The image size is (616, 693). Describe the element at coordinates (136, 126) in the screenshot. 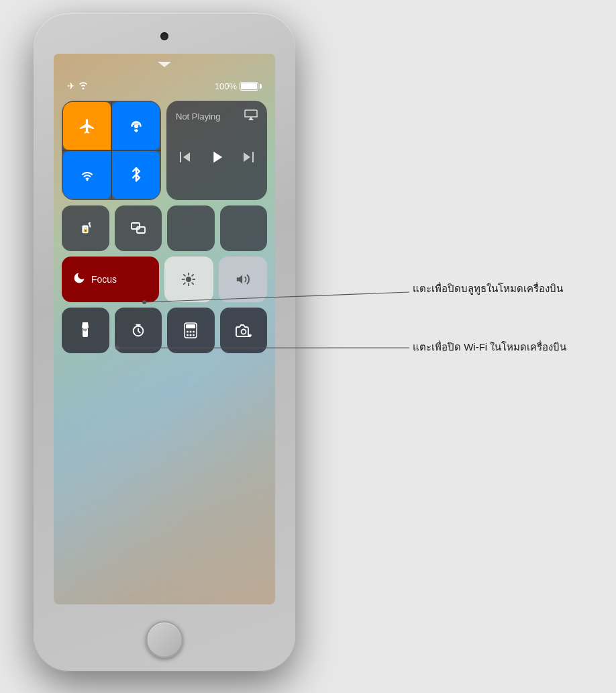

I see `airdrop-button` at that location.